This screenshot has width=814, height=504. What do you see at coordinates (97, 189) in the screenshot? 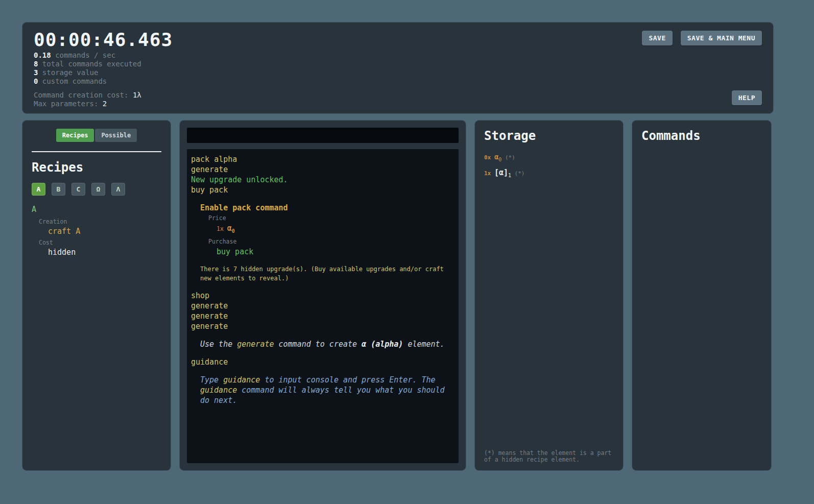
I see `element-buttons: ABCΩΛ` at bounding box center [97, 189].